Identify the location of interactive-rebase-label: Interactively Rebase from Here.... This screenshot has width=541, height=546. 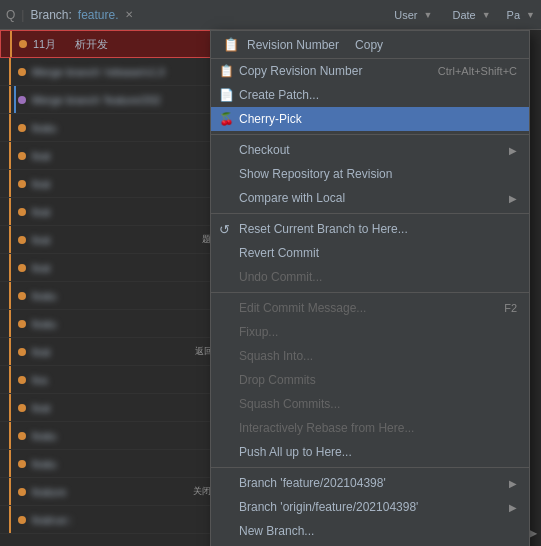
(326, 428).